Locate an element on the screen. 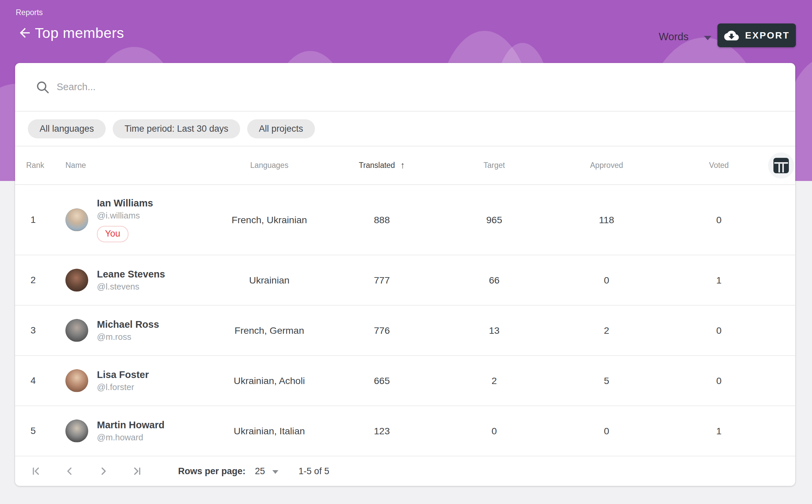  next-page-button is located at coordinates (103, 471).